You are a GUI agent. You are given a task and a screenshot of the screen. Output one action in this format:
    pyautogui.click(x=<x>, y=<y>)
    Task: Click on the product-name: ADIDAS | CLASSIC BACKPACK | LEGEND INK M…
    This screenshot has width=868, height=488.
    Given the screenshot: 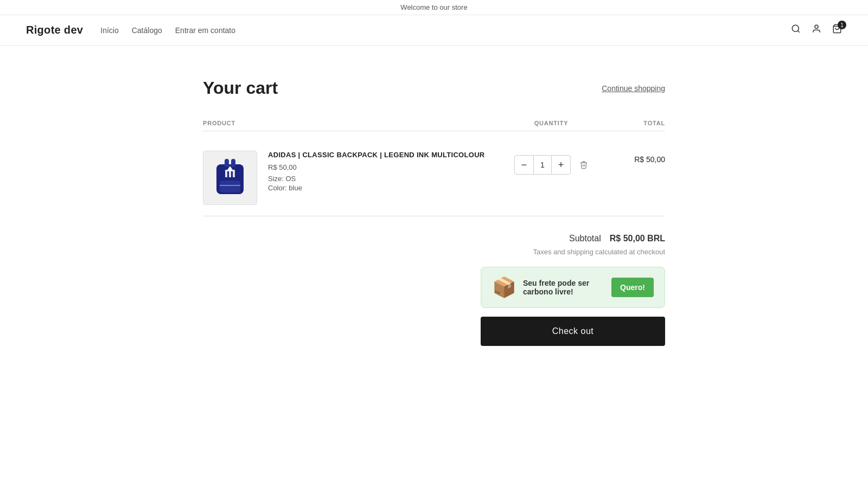 What is the action you would take?
    pyautogui.click(x=385, y=155)
    